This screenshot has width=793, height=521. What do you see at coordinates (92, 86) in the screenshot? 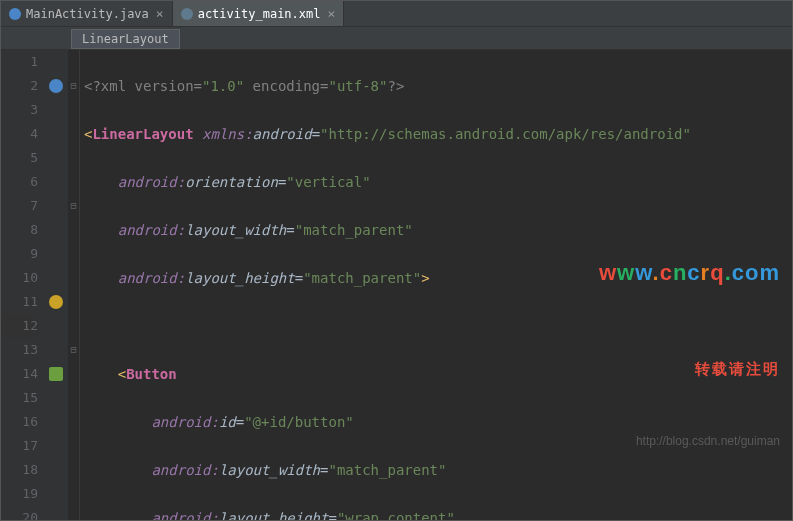
I see `xml-pi: <?` at bounding box center [92, 86].